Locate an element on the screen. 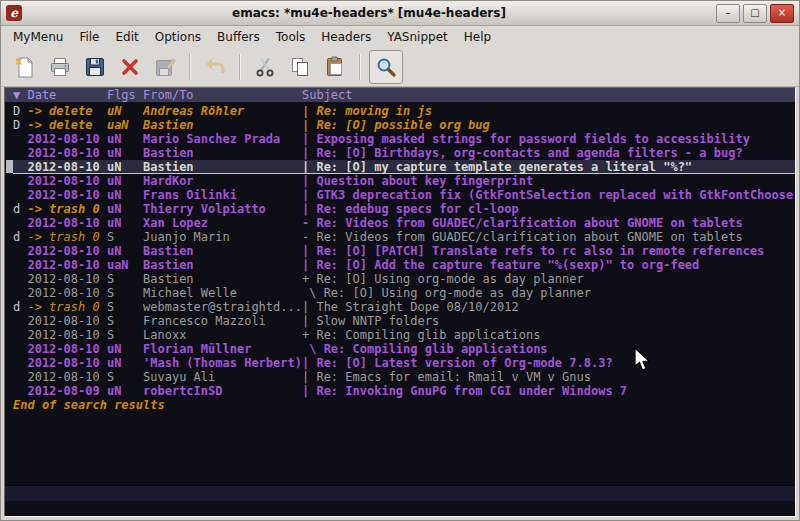  tool-bar is located at coordinates (400, 68).